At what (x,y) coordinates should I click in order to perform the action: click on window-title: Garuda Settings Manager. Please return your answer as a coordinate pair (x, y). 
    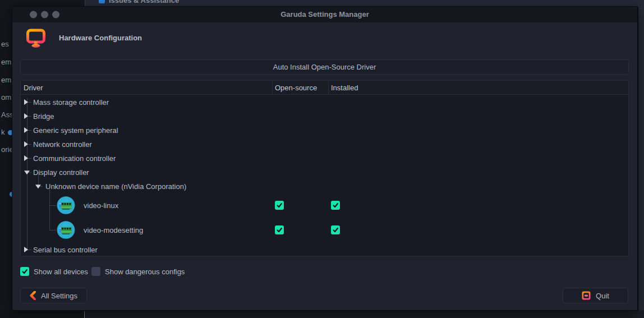
    Looking at the image, I should click on (325, 15).